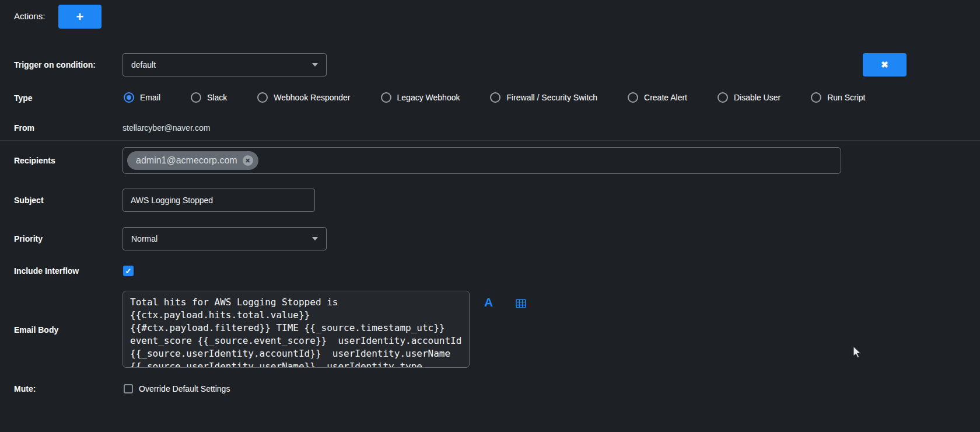 The image size is (980, 432). I want to click on recipient-chip-text: admin1@acmecorp.com, so click(187, 161).